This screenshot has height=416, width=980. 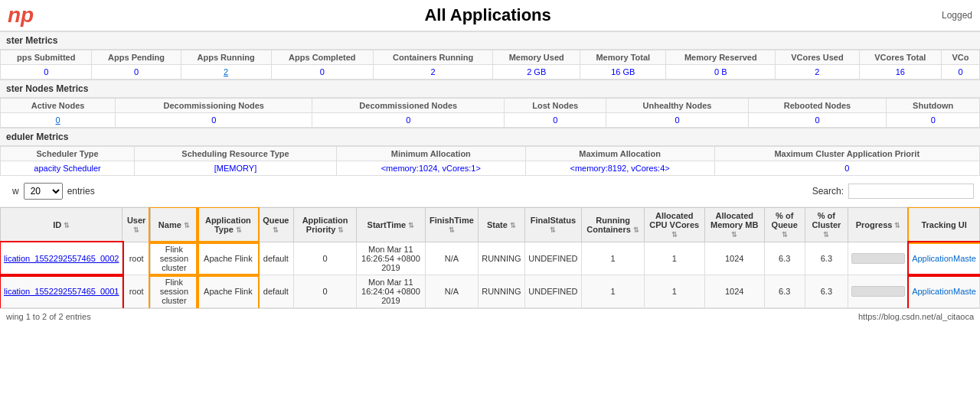 What do you see at coordinates (620, 154) in the screenshot?
I see `col-max-allocation: Maximum Allocation` at bounding box center [620, 154].